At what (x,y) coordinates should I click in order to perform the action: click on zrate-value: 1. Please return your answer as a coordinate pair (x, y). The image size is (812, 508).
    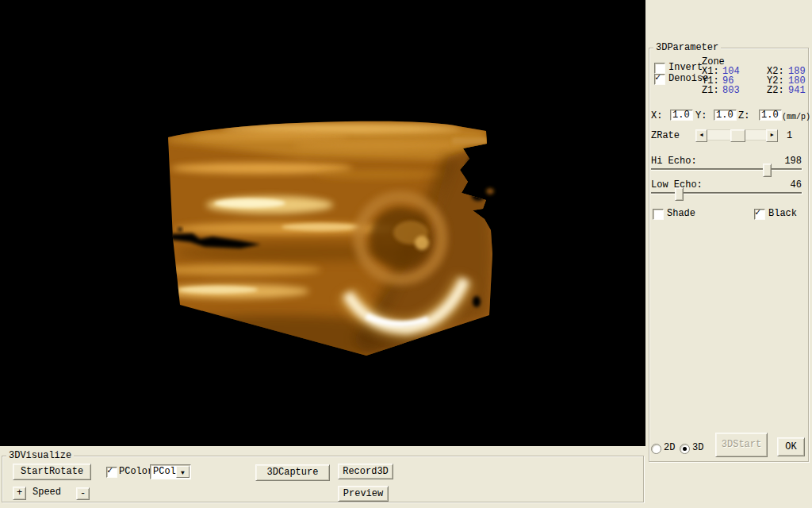
    Looking at the image, I should click on (790, 137).